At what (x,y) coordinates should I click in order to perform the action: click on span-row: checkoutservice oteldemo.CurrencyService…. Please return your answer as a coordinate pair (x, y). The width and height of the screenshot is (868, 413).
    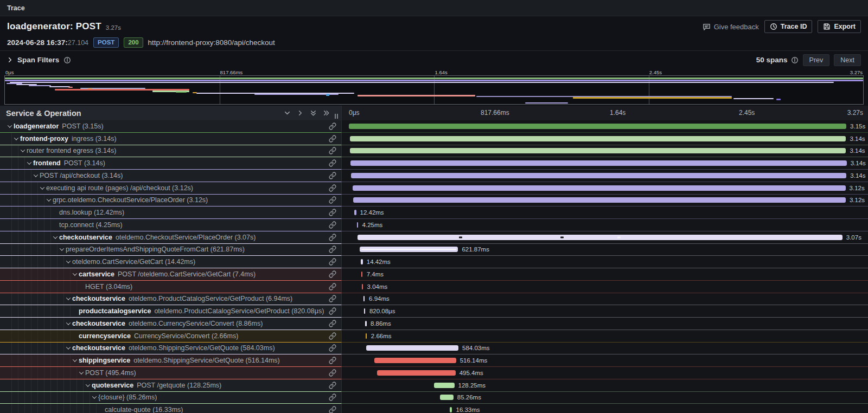
    Looking at the image, I should click on (434, 324).